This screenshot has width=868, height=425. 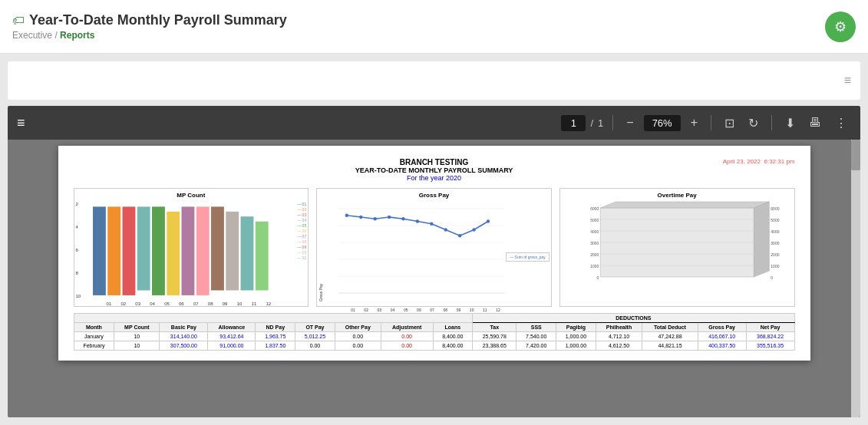 I want to click on col-mp-count: MP Count, so click(x=137, y=328).